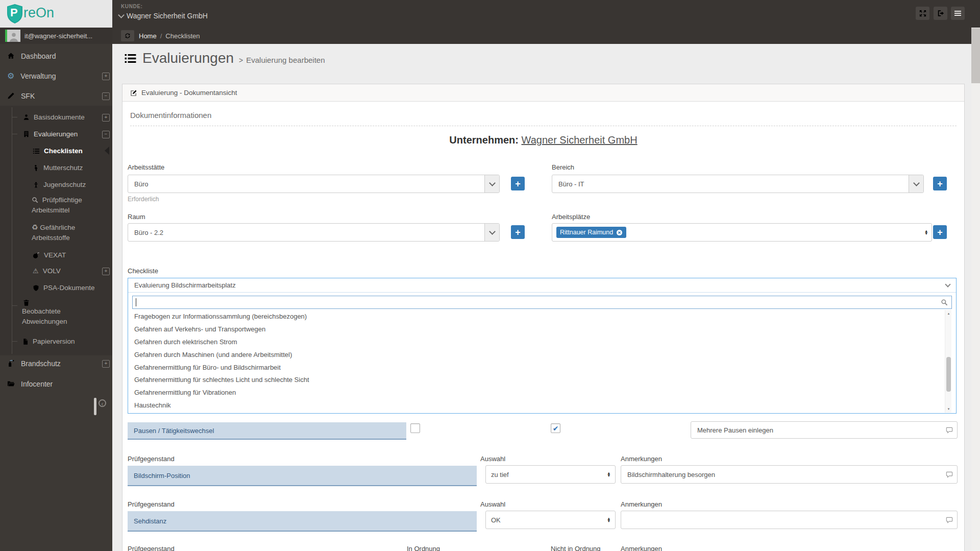 The image size is (980, 551). Describe the element at coordinates (56, 151) in the screenshot. I see `sidebar-item-checklisten: Checklisten` at that location.